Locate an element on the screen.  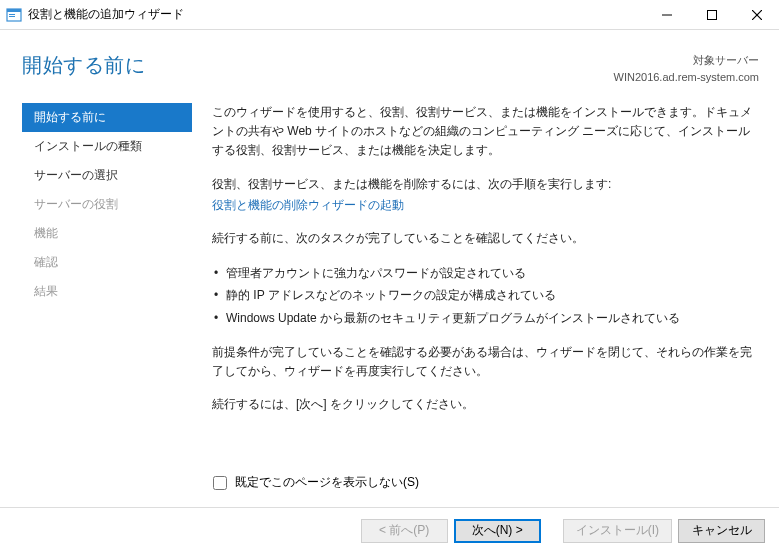
install-button: インストール(I) is located at coordinates (618, 531).